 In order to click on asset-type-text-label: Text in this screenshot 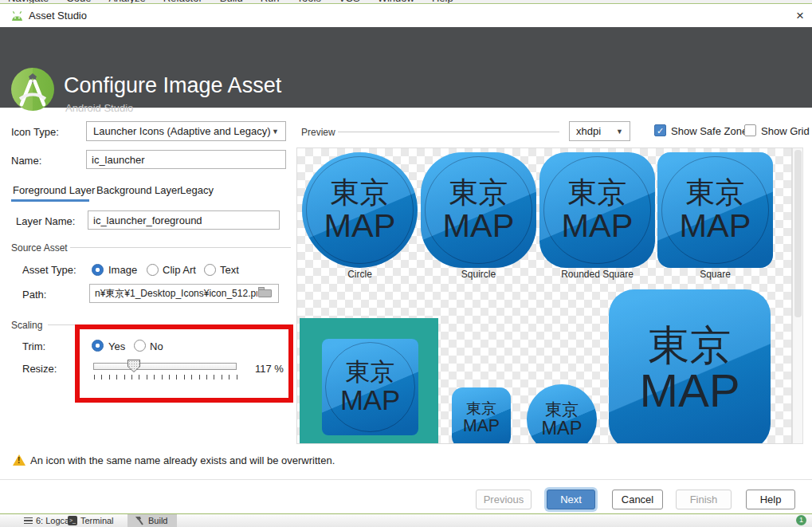, I will do `click(229, 269)`.